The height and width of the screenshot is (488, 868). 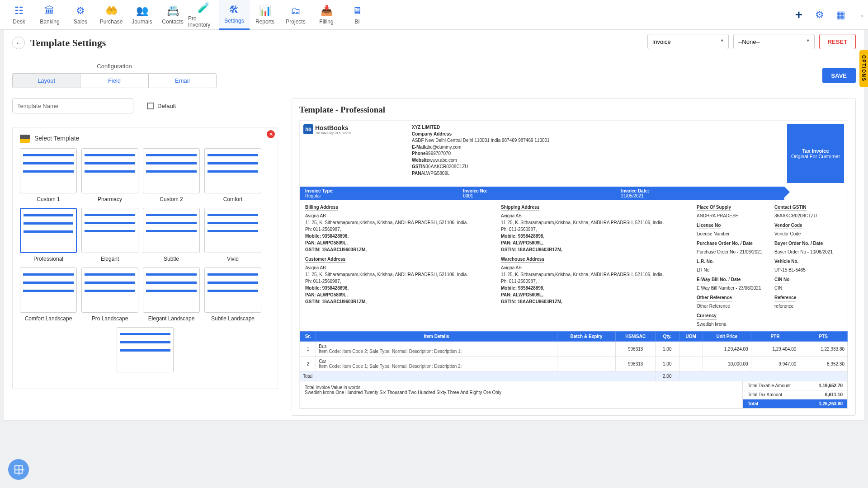 I want to click on nav-banking: 🏛Banking, so click(x=50, y=15).